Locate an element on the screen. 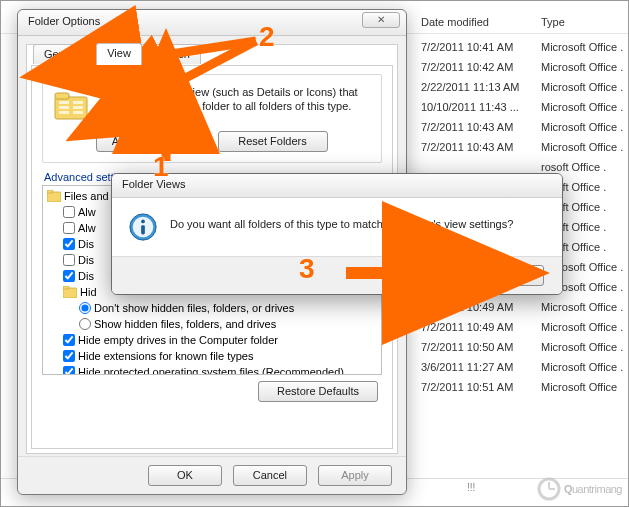 The image size is (629, 507). confirm-title: Folder Views is located at coordinates (154, 184).